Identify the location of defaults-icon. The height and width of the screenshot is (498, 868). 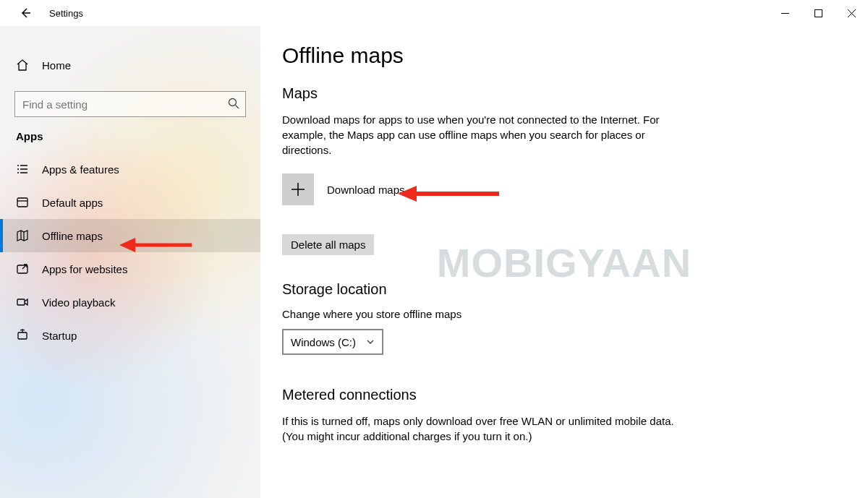
(25, 202).